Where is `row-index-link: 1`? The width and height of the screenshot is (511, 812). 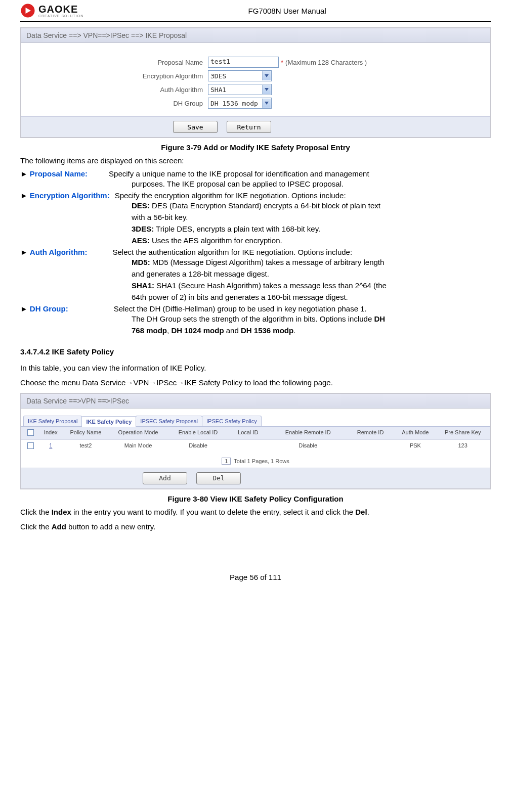 row-index-link: 1 is located at coordinates (51, 445).